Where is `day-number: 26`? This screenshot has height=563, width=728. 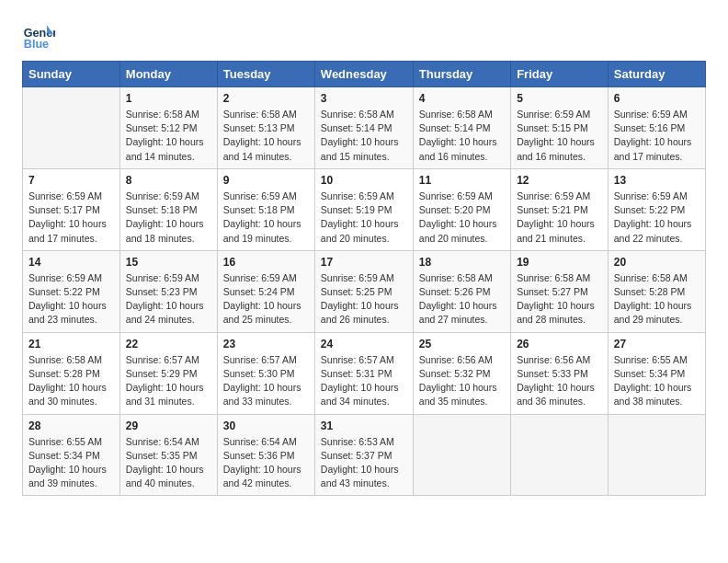
day-number: 26 is located at coordinates (559, 344).